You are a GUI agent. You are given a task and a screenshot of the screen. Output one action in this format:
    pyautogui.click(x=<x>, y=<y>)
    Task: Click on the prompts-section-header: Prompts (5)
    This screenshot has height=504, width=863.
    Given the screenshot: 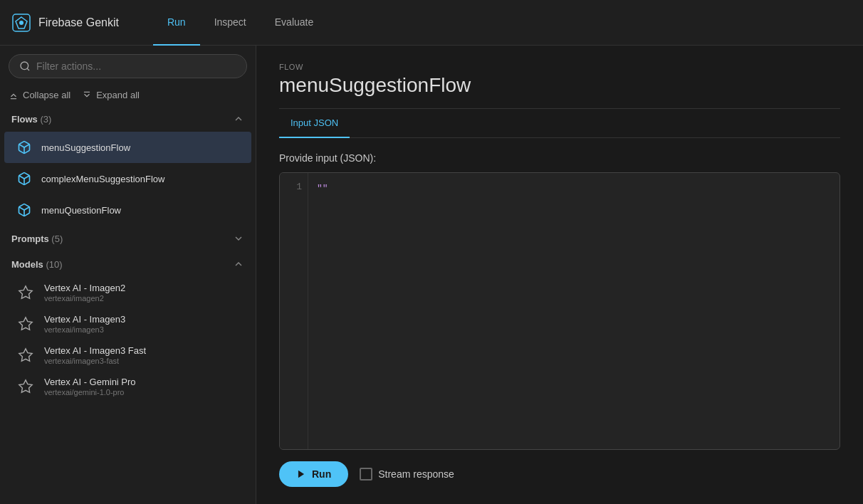 What is the action you would take?
    pyautogui.click(x=128, y=238)
    